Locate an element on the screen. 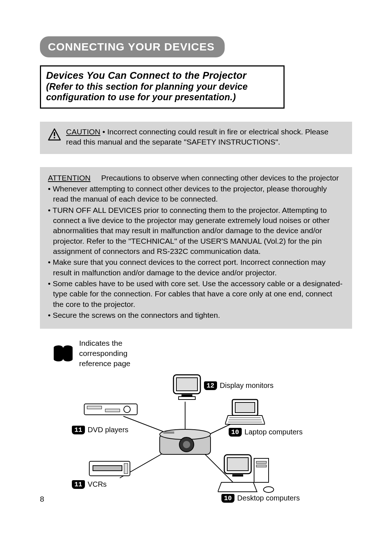  section-title-badge: CONNECTING YOUR DEVICES is located at coordinates (132, 47).